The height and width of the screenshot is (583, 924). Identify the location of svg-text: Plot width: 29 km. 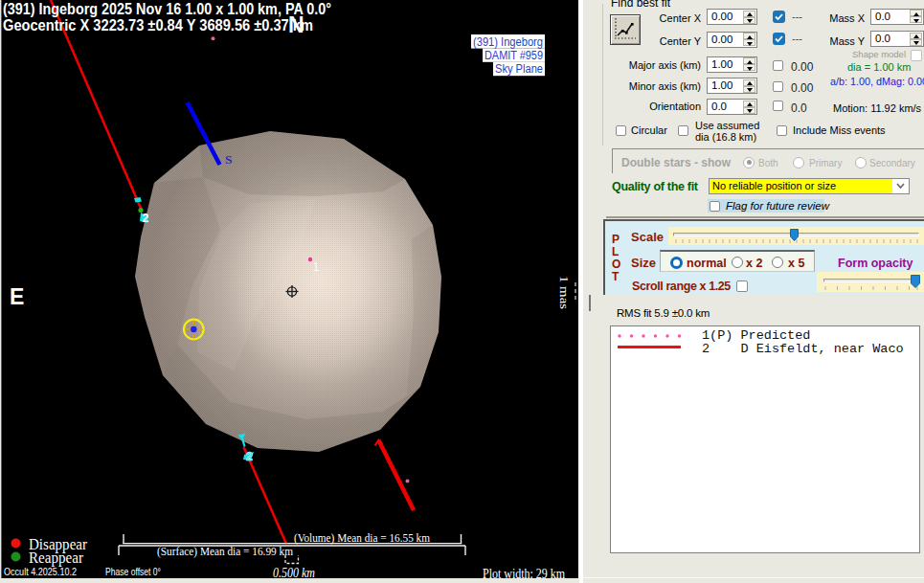
(524, 572).